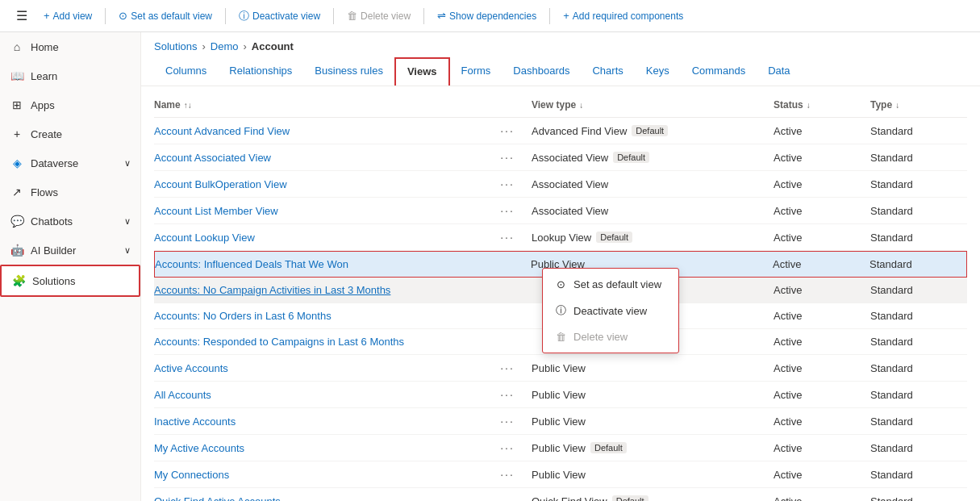 The image size is (980, 501). Describe the element at coordinates (561, 237) in the screenshot. I see `table-row: Account Lookup View···Lookup ViewDefault…` at that location.